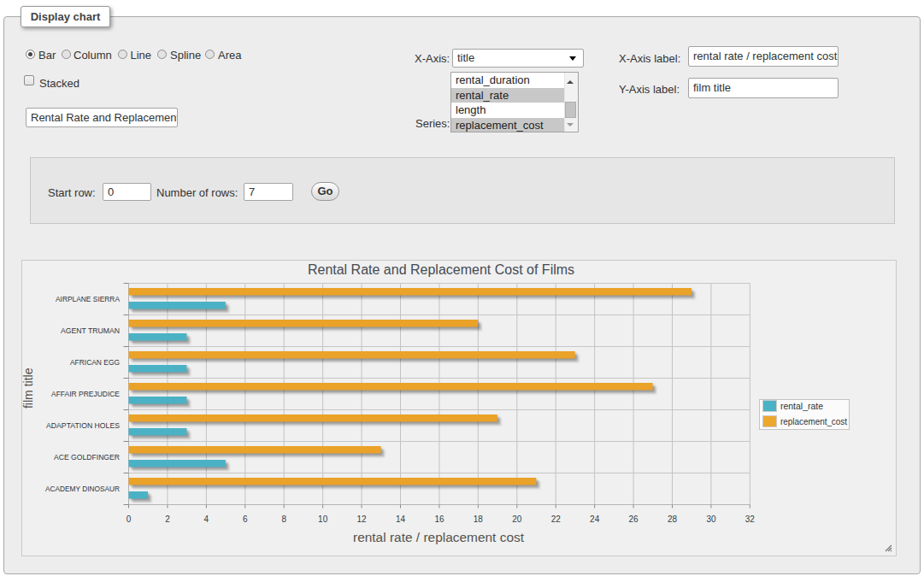  I want to click on svg-text: 22, so click(556, 520).